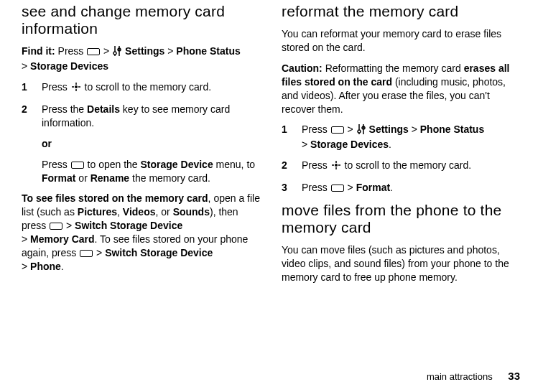 The height and width of the screenshot is (392, 543). I want to click on find-it-line: Find it: Press > Settings > Phone Status…, so click(141, 59).